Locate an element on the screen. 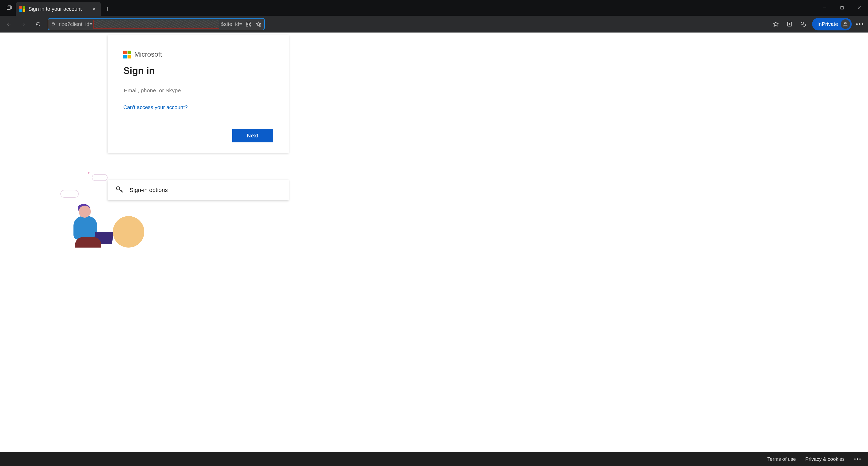 The image size is (868, 466). inprivate-label: InPrivate is located at coordinates (828, 24).